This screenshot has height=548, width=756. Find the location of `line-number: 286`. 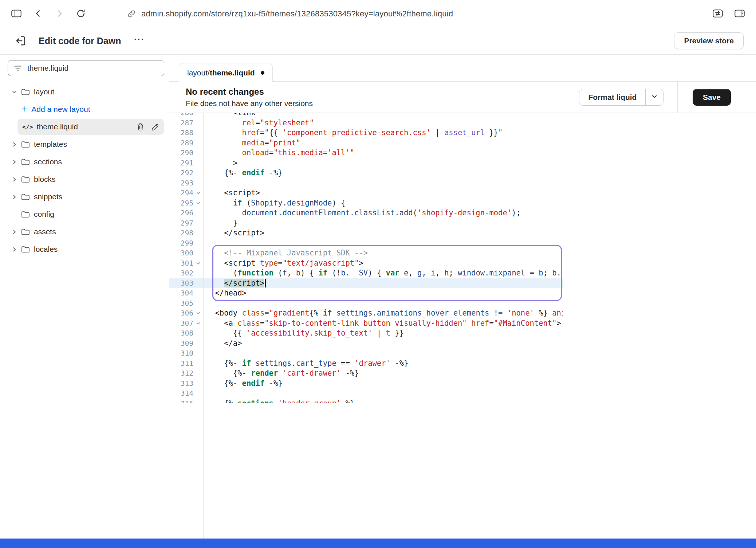

line-number: 286 is located at coordinates (186, 116).